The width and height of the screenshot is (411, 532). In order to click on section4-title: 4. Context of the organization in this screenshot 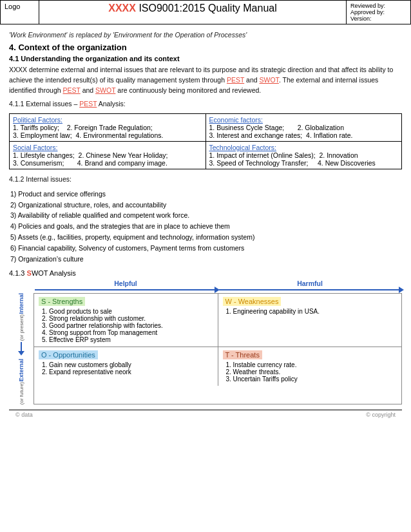, I will do `click(206, 48)`.